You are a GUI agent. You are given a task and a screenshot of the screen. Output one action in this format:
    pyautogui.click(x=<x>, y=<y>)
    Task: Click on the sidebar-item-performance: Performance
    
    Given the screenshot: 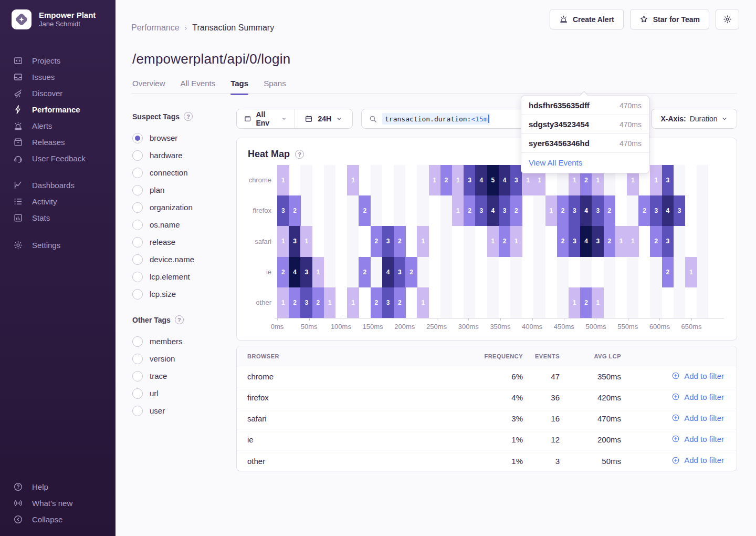 What is the action you would take?
    pyautogui.click(x=58, y=109)
    